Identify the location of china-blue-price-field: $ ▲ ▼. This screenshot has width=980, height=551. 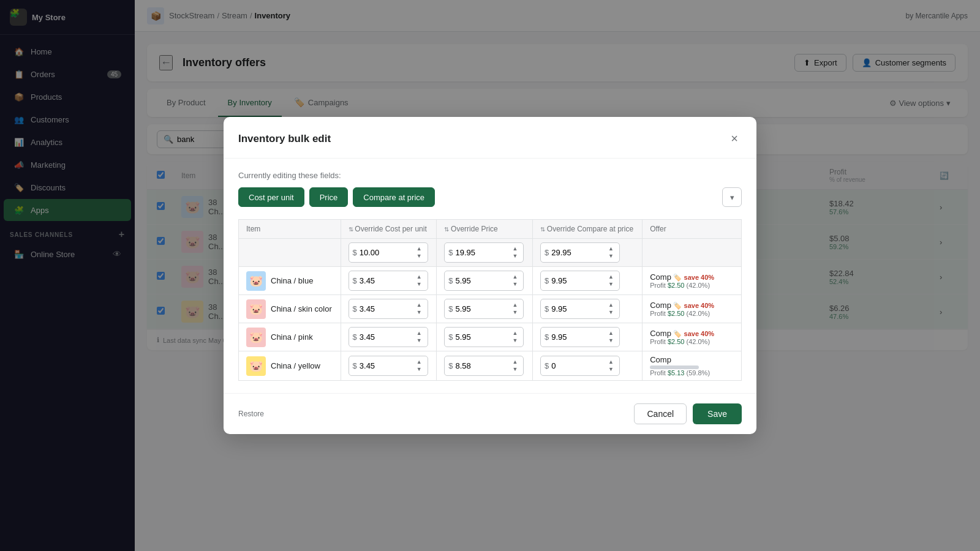
(484, 280).